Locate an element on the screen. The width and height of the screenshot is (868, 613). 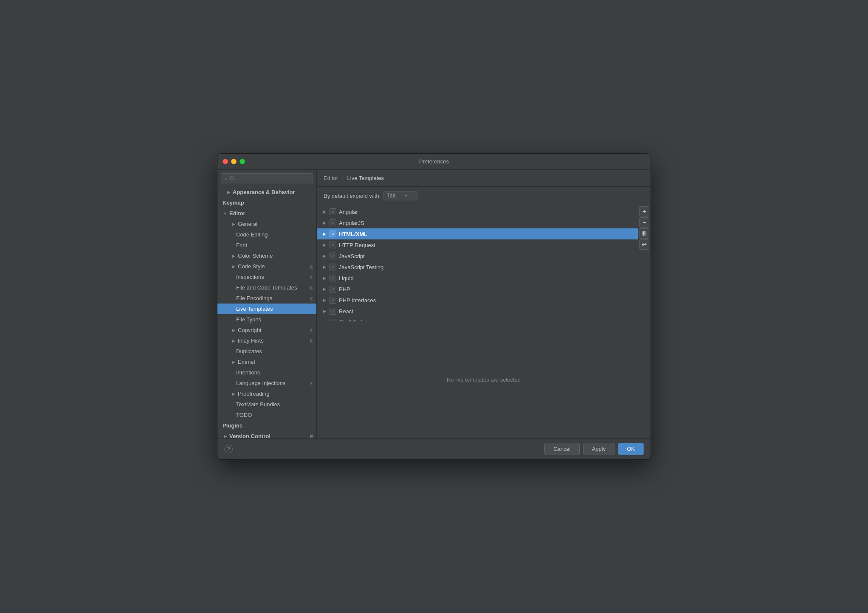
template-group-http-request: HTTP Request is located at coordinates (477, 245).